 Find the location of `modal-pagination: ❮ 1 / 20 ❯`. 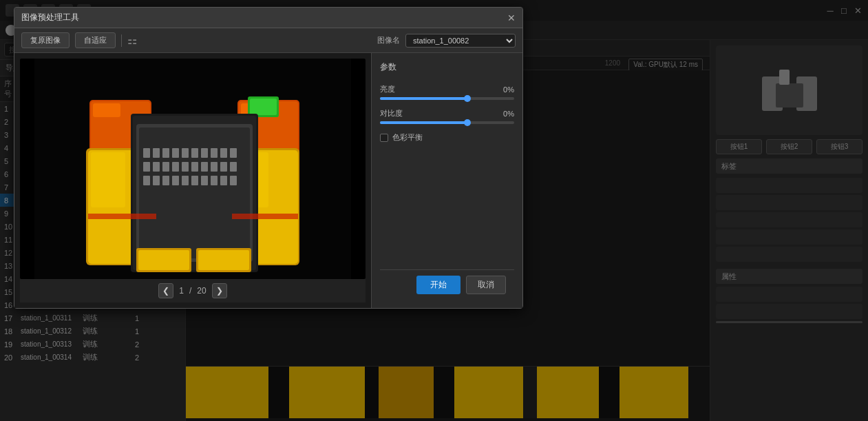

modal-pagination: ❮ 1 / 20 ❯ is located at coordinates (193, 291).